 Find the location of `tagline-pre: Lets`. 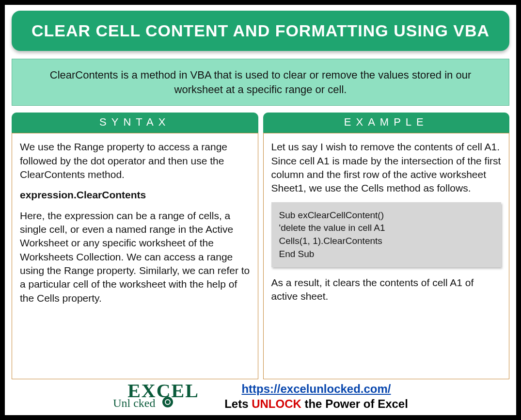

tagline-pre: Lets is located at coordinates (238, 404).